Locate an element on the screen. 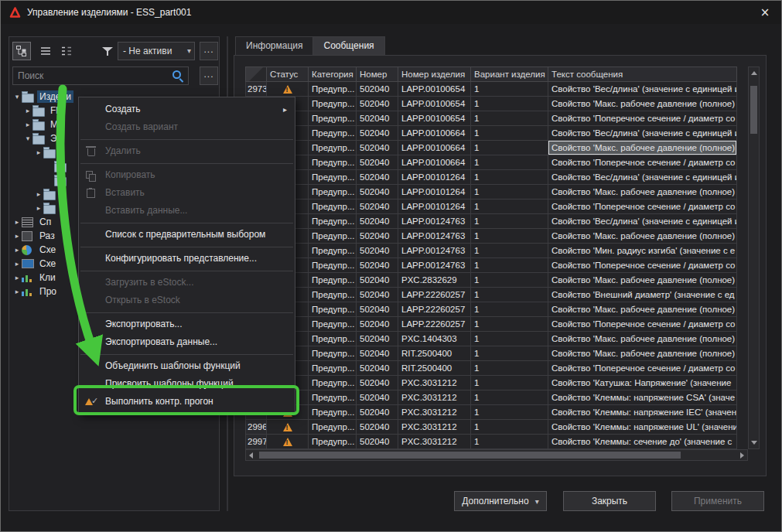  monitor-icon is located at coordinates (28, 264).